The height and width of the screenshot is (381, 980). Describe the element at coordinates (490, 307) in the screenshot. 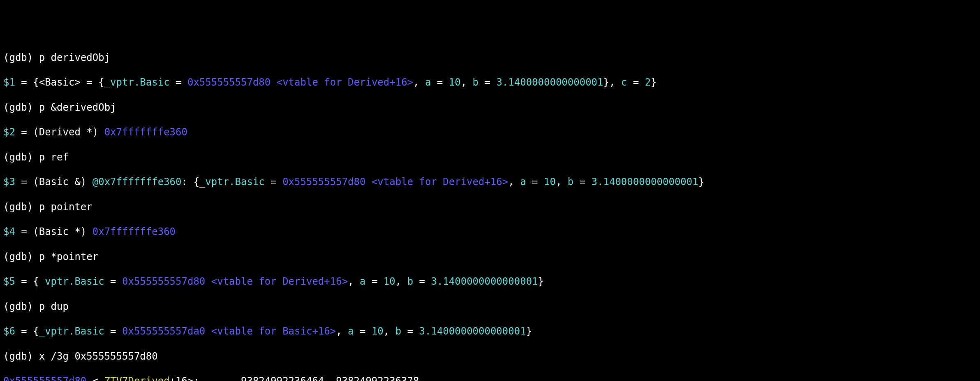

I see `gdb-command: (gdb) p dup` at that location.